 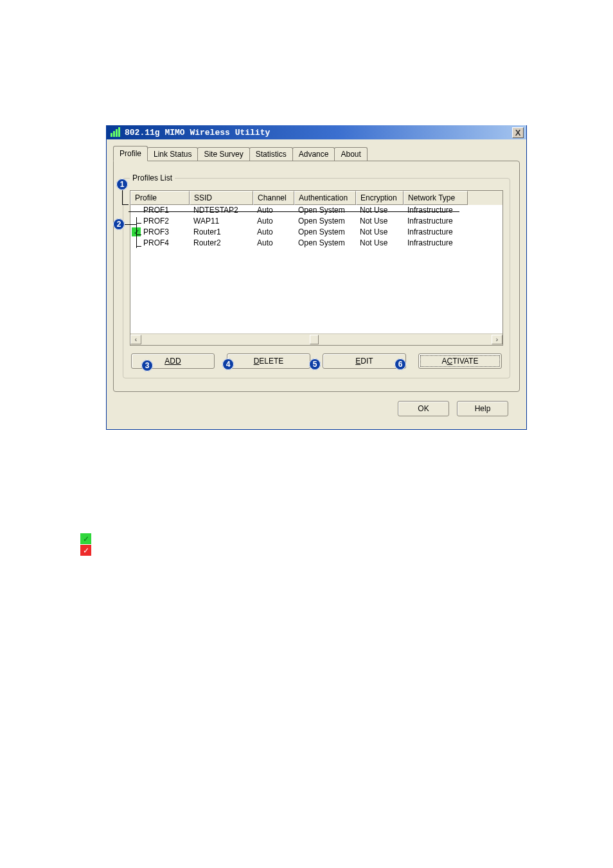 I want to click on tab-advance: Advance, so click(x=314, y=154).